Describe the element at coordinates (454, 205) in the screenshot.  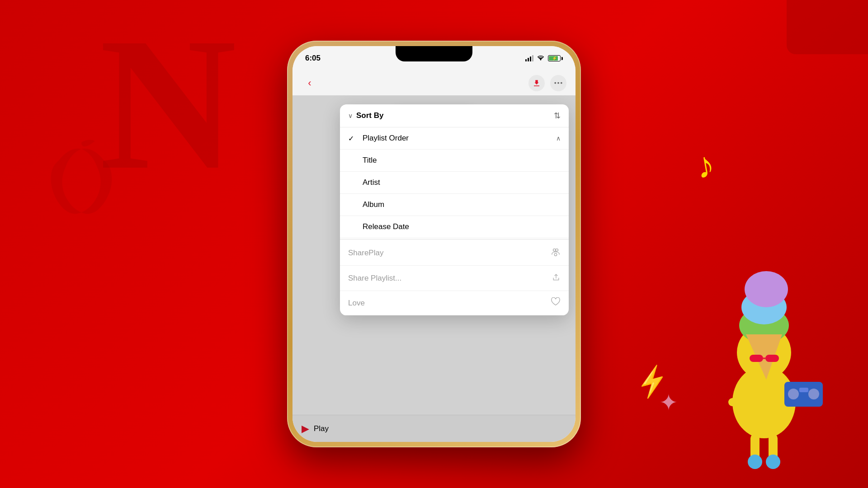
I see `sort-option-album: Album` at that location.